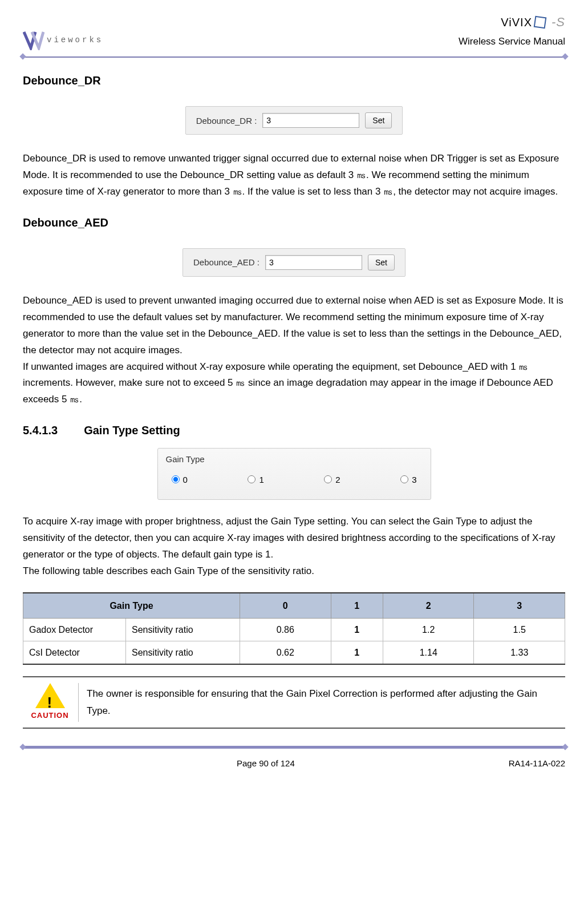  I want to click on product-logo: ViVIX -S, so click(533, 22).